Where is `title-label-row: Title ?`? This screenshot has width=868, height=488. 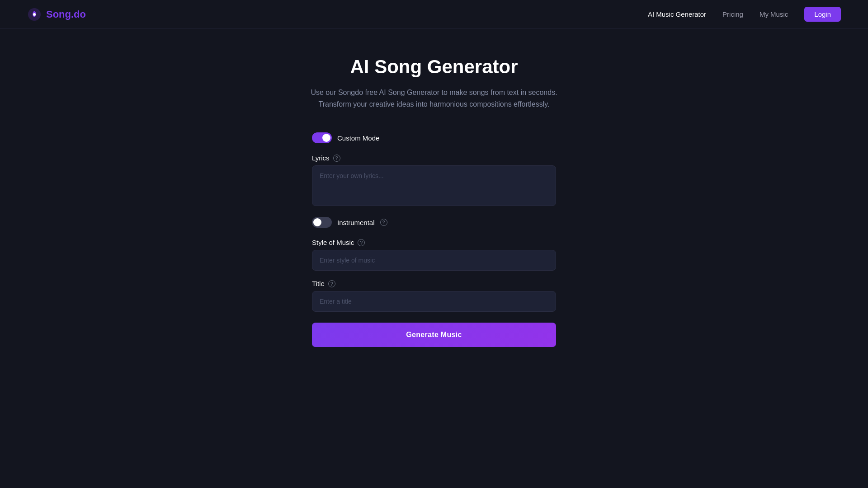 title-label-row: Title ? is located at coordinates (434, 284).